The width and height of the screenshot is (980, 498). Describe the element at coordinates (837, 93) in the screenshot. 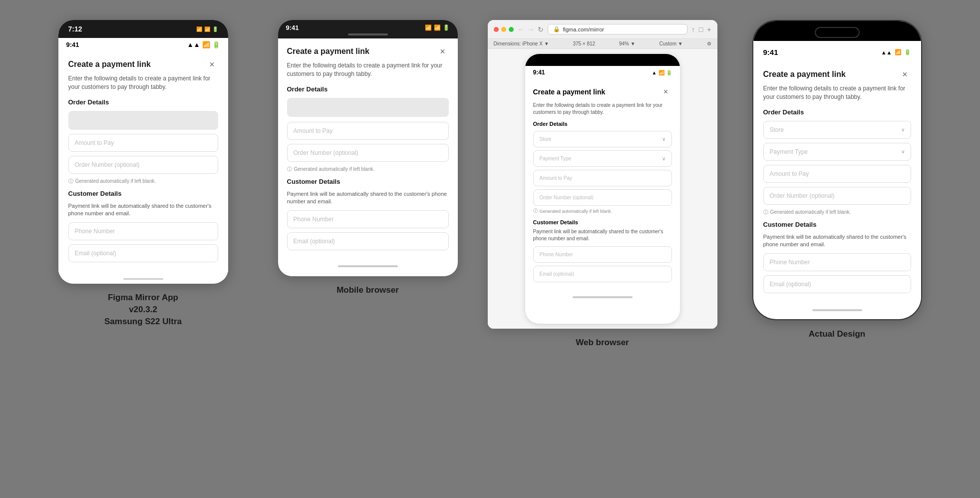

I see `actual-modal-description: Enter the following details to create a …` at that location.